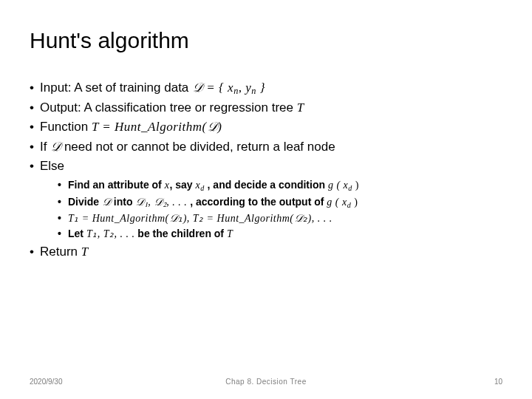 Image resolution: width=532 pixels, height=399 pixels. Describe the element at coordinates (338, 185) in the screenshot. I see `fgv: g ( x` at that location.